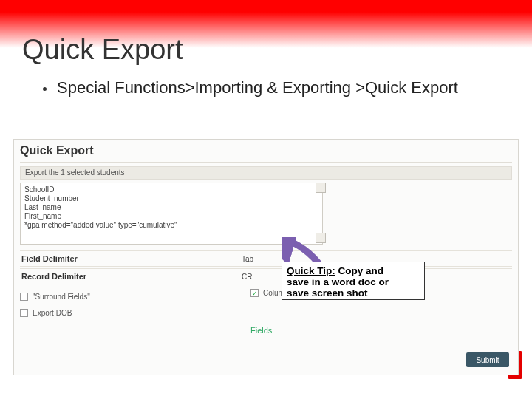 This screenshot has height=399, width=532. What do you see at coordinates (353, 281) in the screenshot?
I see `quick-tip-callout: Quick Tip: Copy and save in a word doc o…` at bounding box center [353, 281].